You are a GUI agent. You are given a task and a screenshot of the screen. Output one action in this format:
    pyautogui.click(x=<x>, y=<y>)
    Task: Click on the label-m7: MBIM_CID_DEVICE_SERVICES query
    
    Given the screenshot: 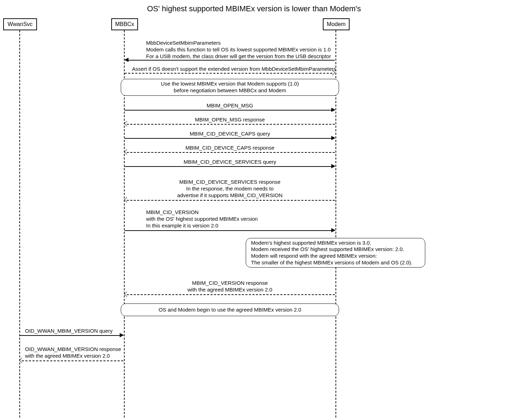 What is the action you would take?
    pyautogui.click(x=230, y=162)
    